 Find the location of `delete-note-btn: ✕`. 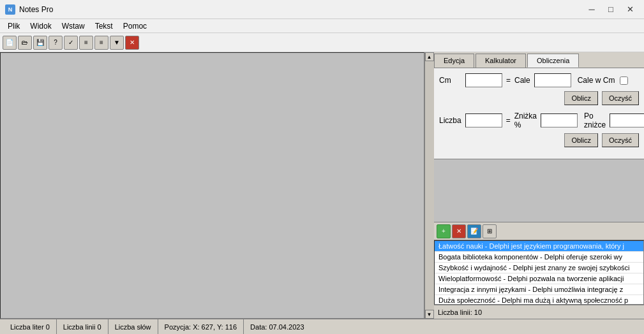

delete-note-btn: ✕ is located at coordinates (459, 231).